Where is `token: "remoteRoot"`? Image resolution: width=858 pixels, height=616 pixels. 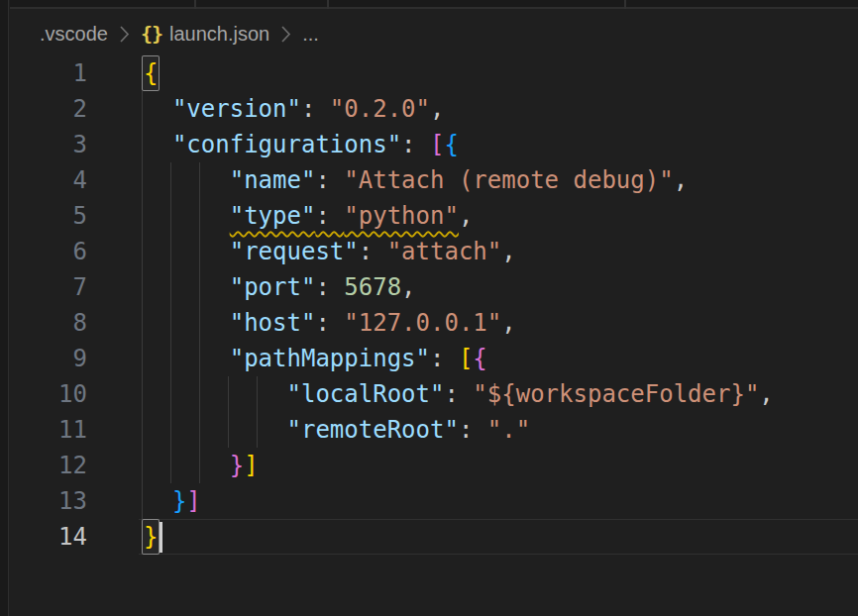 token: "remoteRoot" is located at coordinates (373, 430).